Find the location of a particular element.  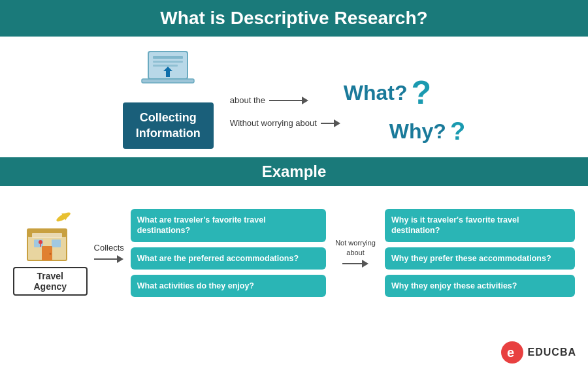

educba-icon: e is located at coordinates (512, 352).